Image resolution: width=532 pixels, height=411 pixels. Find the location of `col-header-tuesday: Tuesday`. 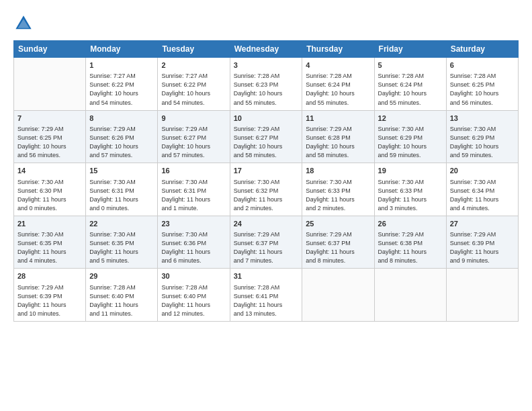

col-header-tuesday: Tuesday is located at coordinates (193, 50).